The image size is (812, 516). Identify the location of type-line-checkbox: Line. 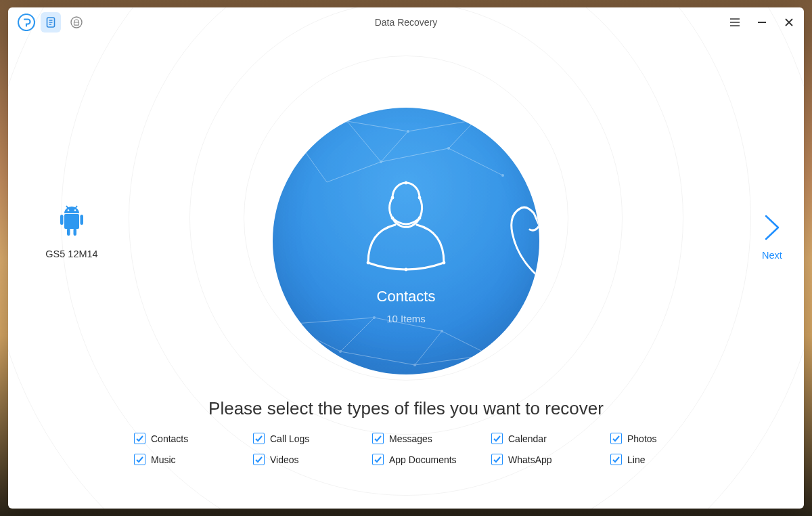
(670, 459).